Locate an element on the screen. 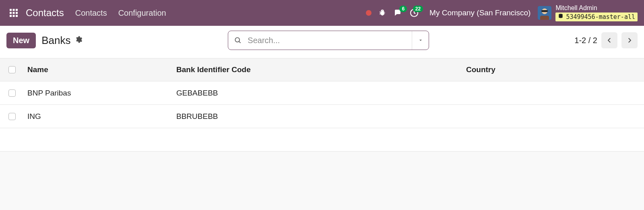 This screenshot has height=210, width=644. cell-name: BNP Paribas is located at coordinates (99, 93).